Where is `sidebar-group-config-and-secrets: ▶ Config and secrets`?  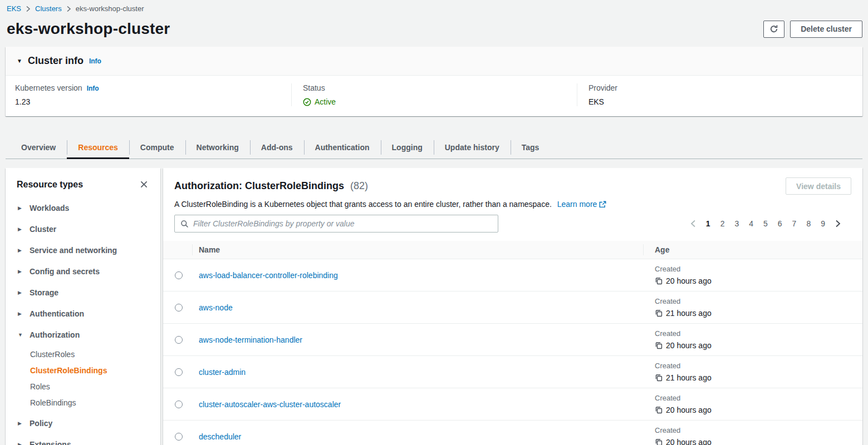
sidebar-group-config-and-secrets: ▶ Config and secrets is located at coordinates (84, 271).